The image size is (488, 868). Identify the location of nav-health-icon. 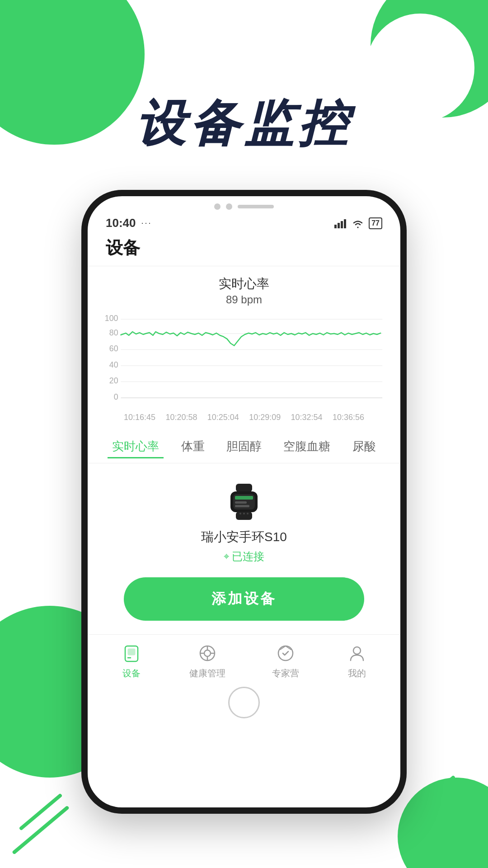
(207, 653).